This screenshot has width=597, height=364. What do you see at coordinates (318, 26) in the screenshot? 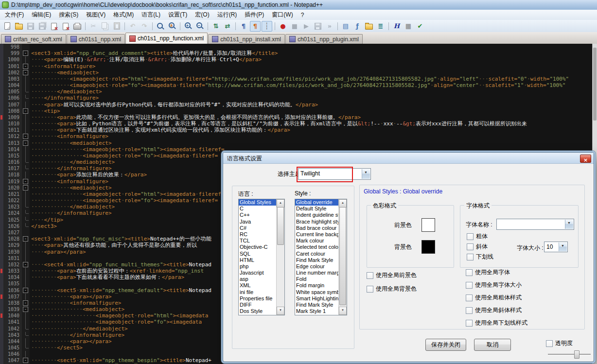
I see `save-macro-button` at bounding box center [318, 26].